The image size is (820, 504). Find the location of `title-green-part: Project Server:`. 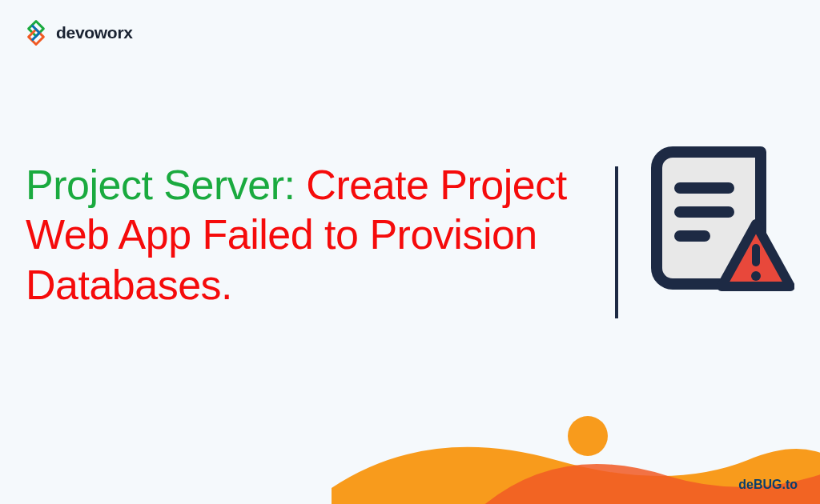

title-green-part: Project Server: is located at coordinates (166, 185).